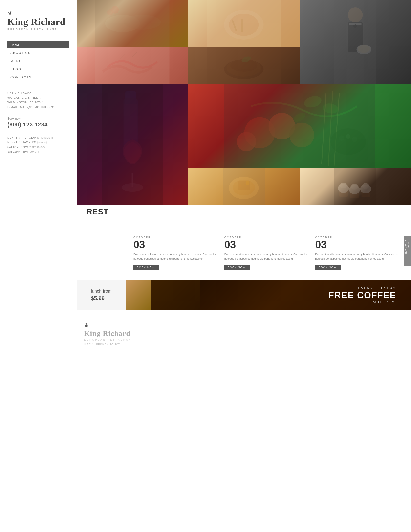 The image size is (411, 532). Describe the element at coordinates (109, 325) in the screenshot. I see `footer-crown-icon: ♛` at that location.